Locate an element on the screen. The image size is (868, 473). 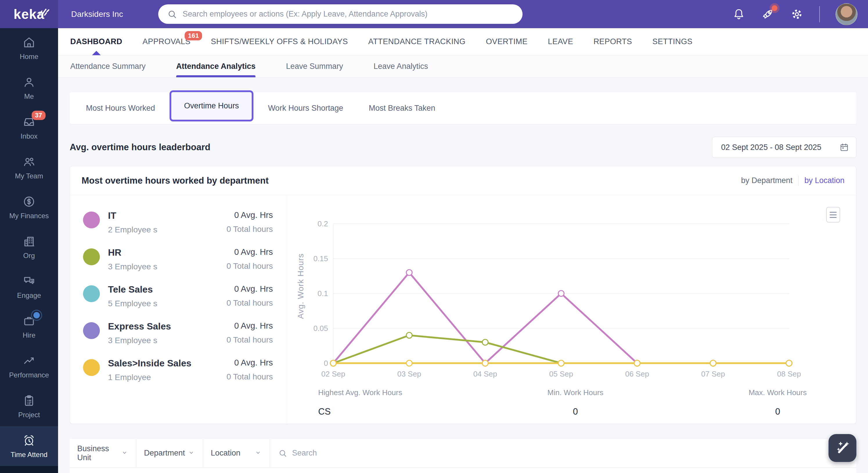
sidebar-item-time-attend: Time Attend is located at coordinates (29, 446).